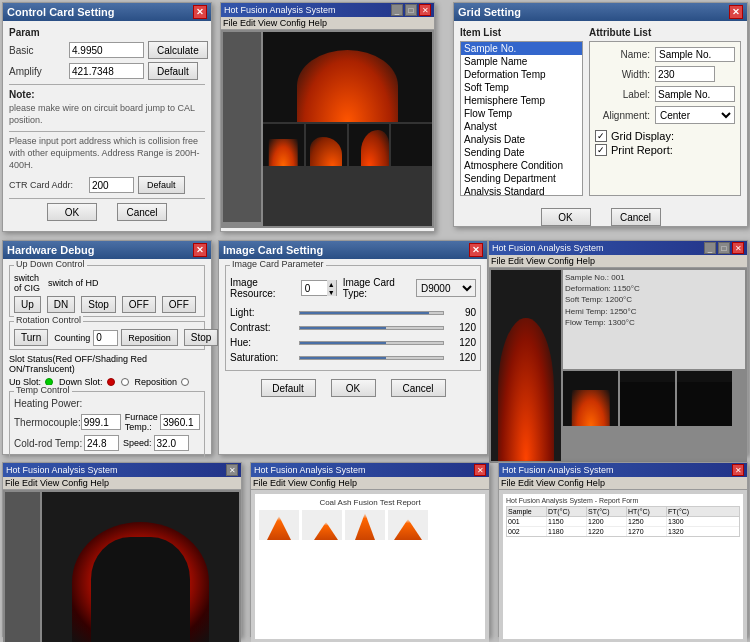 The image size is (750, 642). What do you see at coordinates (522, 166) in the screenshot?
I see `list-item-9: Atmosphere Condition` at bounding box center [522, 166].